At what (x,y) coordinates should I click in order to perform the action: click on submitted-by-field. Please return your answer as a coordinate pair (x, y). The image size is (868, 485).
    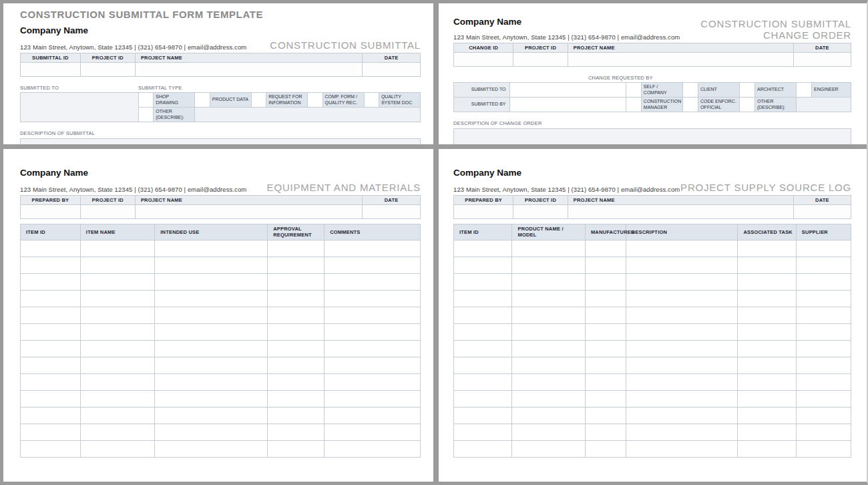
    Looking at the image, I should click on (568, 105).